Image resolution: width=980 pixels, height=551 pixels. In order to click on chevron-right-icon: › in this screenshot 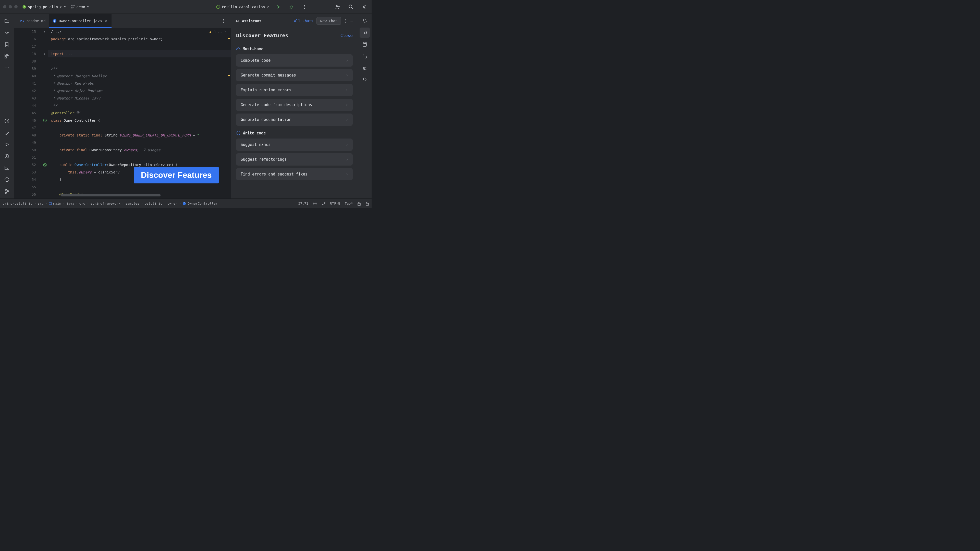, I will do `click(347, 144)`.